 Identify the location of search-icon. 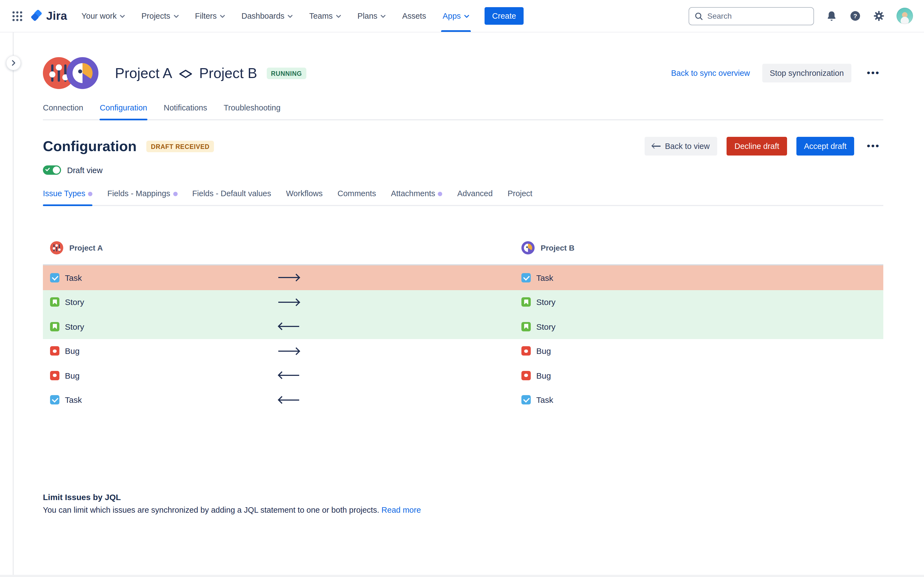
(699, 16).